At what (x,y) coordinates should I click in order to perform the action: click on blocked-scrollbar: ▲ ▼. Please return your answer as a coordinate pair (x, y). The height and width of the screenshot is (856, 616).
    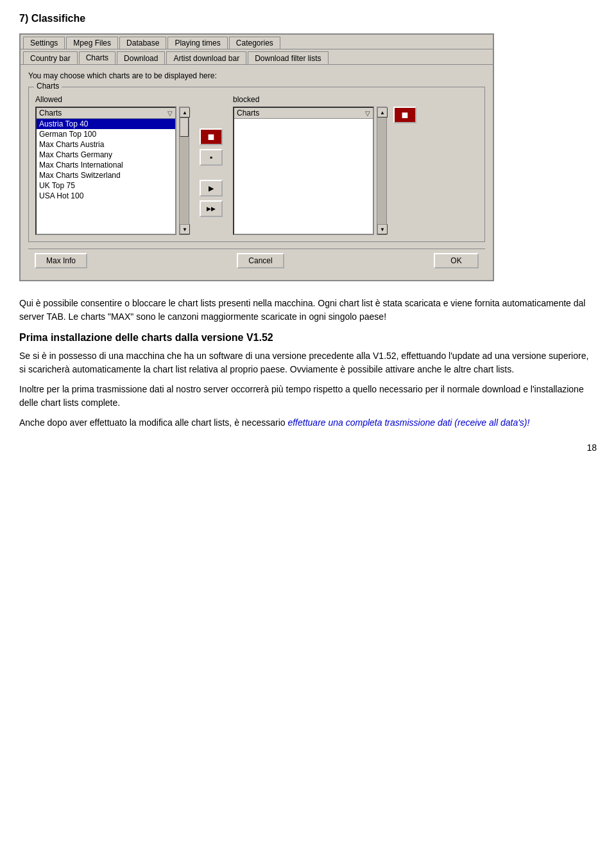
    Looking at the image, I should click on (382, 171).